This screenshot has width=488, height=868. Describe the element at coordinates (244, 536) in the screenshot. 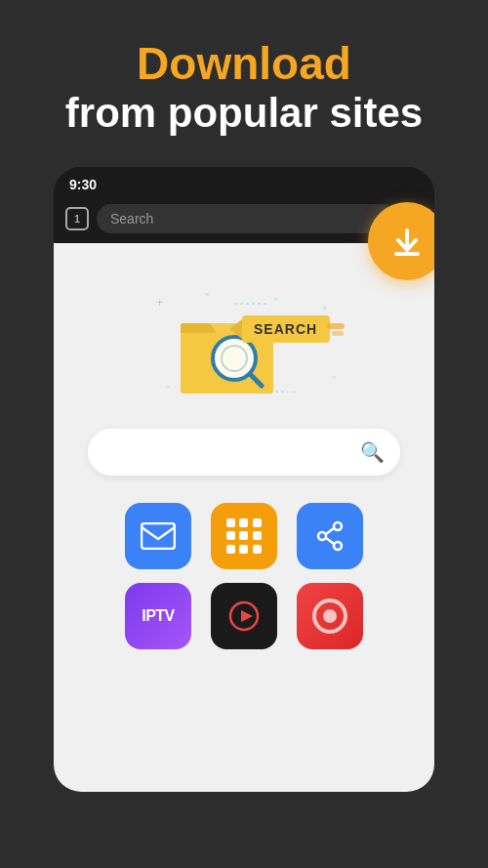

I see `app-icon-grid` at that location.